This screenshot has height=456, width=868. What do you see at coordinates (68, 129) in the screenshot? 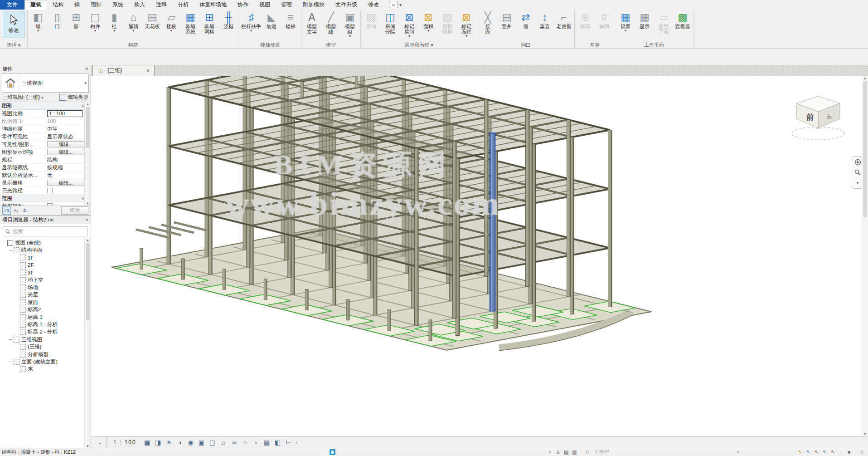
I see `property-value: 中等` at bounding box center [68, 129].